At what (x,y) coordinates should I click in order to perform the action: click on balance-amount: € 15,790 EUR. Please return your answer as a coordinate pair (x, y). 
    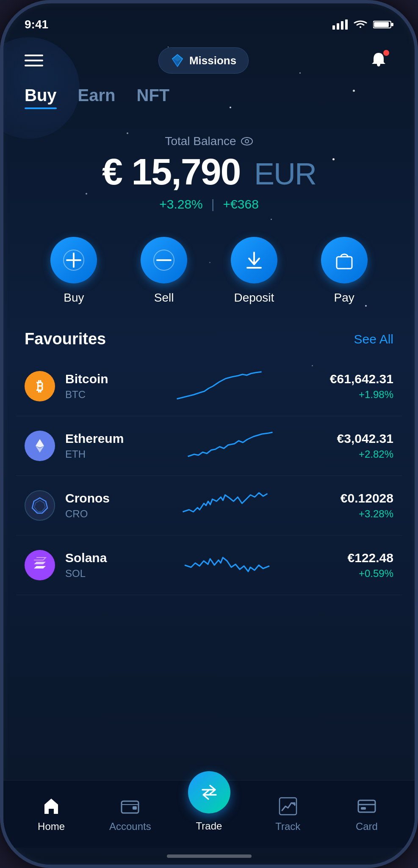
    Looking at the image, I should click on (209, 172).